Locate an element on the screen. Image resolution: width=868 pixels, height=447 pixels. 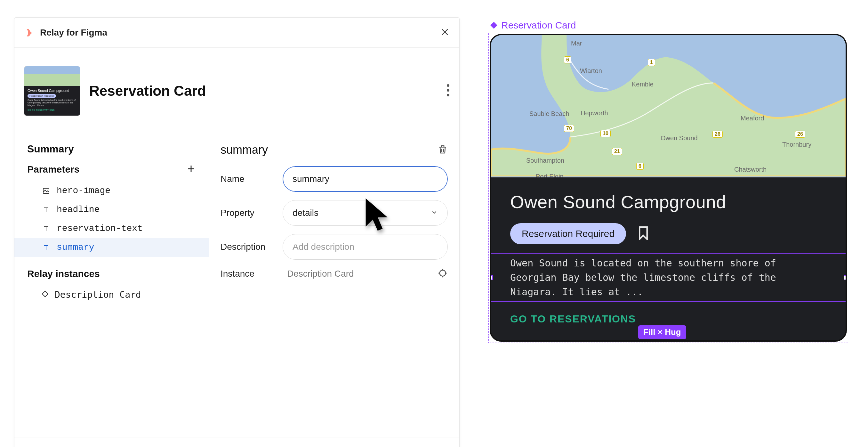
plugin-title: Relay for Figma is located at coordinates (73, 33).